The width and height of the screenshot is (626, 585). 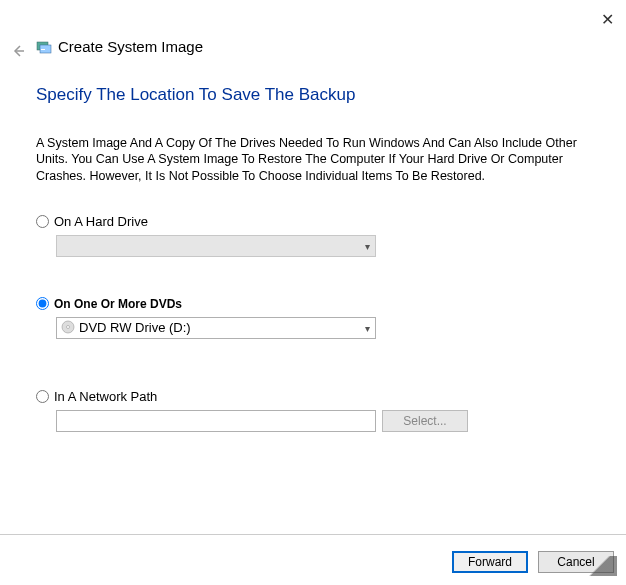 What do you see at coordinates (44, 47) in the screenshot?
I see `system-image-icon` at bounding box center [44, 47].